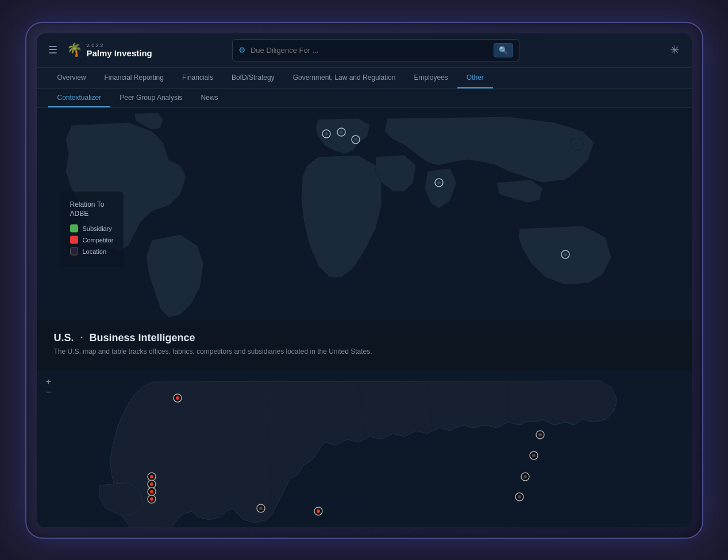  I want to click on tab-overview: Overview, so click(72, 78).